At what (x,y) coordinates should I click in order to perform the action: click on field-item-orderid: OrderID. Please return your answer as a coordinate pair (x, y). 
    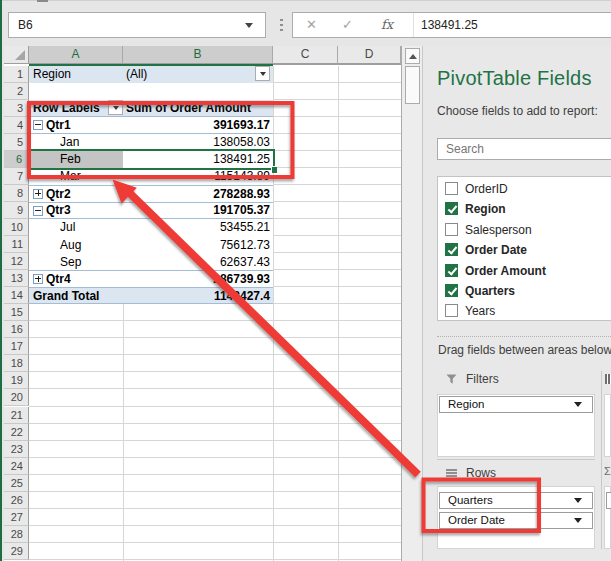
    Looking at the image, I should click on (524, 189).